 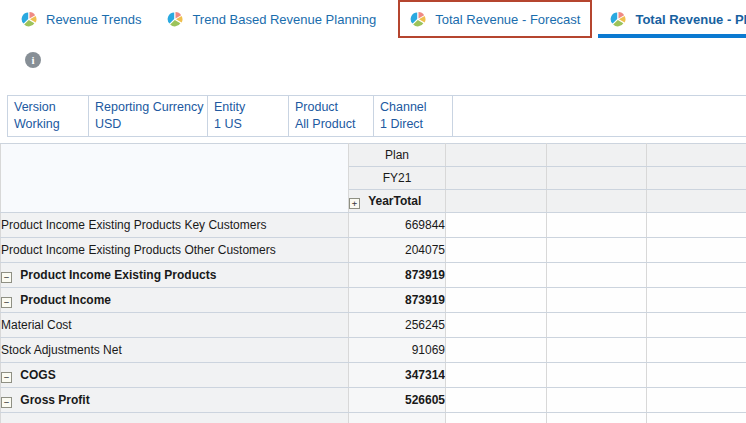 What do you see at coordinates (495, 19) in the screenshot?
I see `tab-total-revenue-forecast: Total Revenue - Forecast` at bounding box center [495, 19].